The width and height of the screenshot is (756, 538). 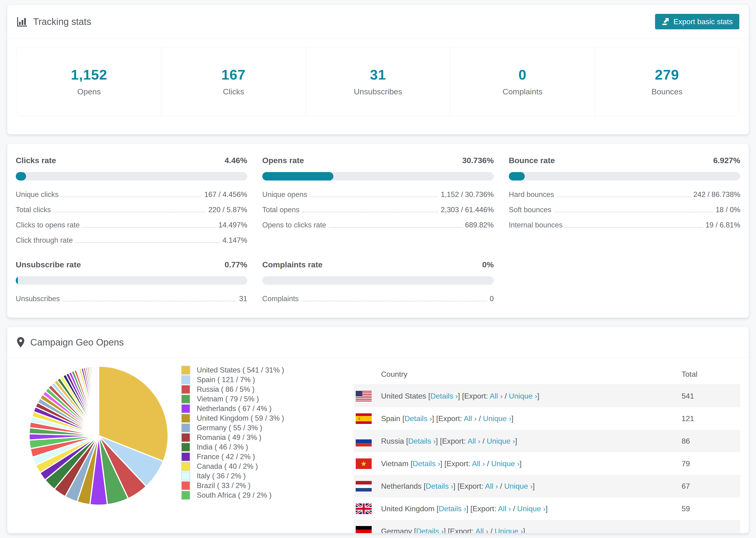 I want to click on legend-item: Germany ( 55 / 3% ), so click(x=268, y=428).